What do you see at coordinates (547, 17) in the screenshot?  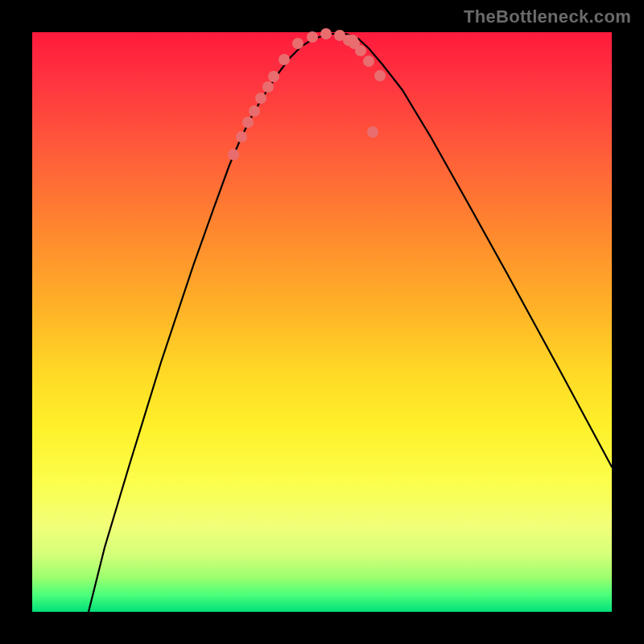 I see `watermark-text: TheBottleneck.com` at bounding box center [547, 17].